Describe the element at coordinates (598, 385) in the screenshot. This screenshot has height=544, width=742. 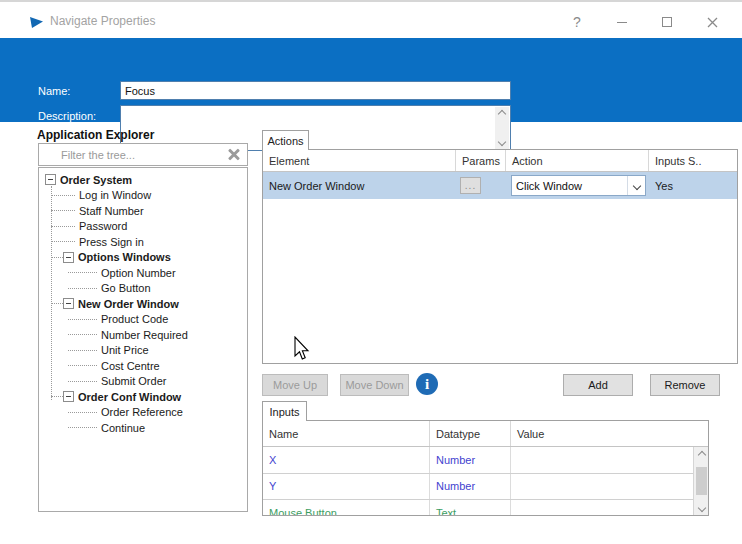
I see `add-button: Add` at that location.